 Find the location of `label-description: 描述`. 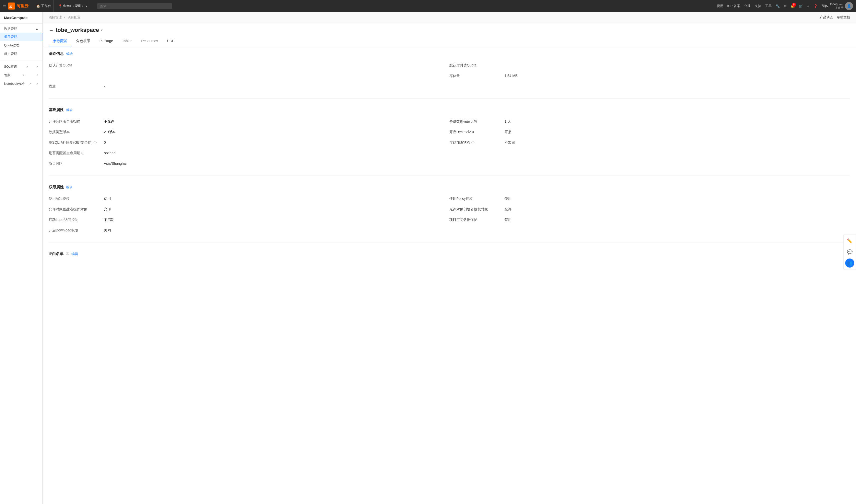

label-description: 描述 is located at coordinates (76, 86).